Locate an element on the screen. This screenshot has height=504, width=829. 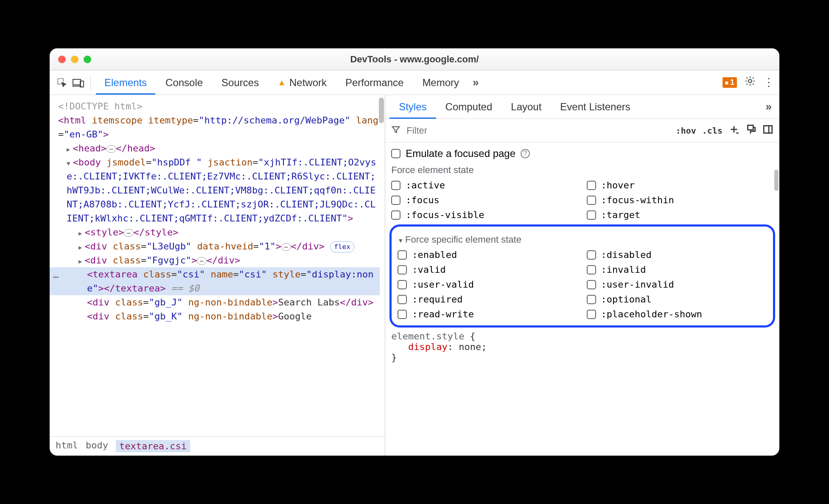
body-node: <body jsmodel="hspDDf " jsaction="xjhTIf… is located at coordinates (217, 190).